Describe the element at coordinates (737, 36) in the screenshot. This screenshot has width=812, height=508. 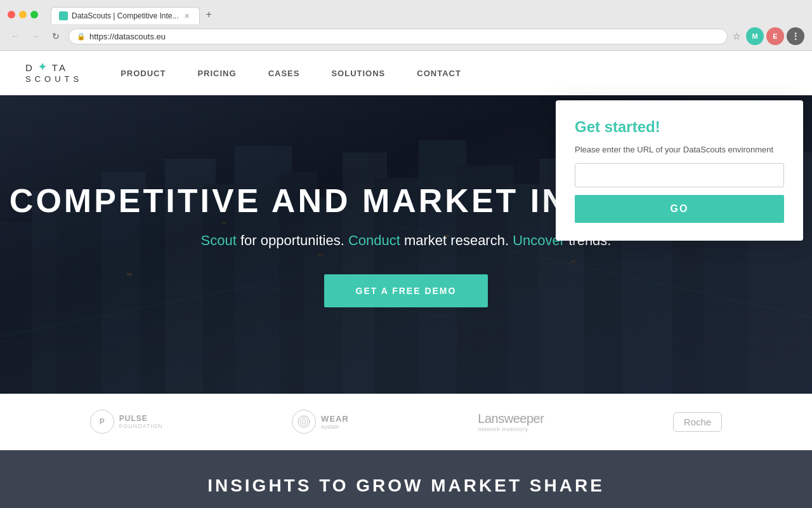
I see `bookmark-icon: ☆` at that location.